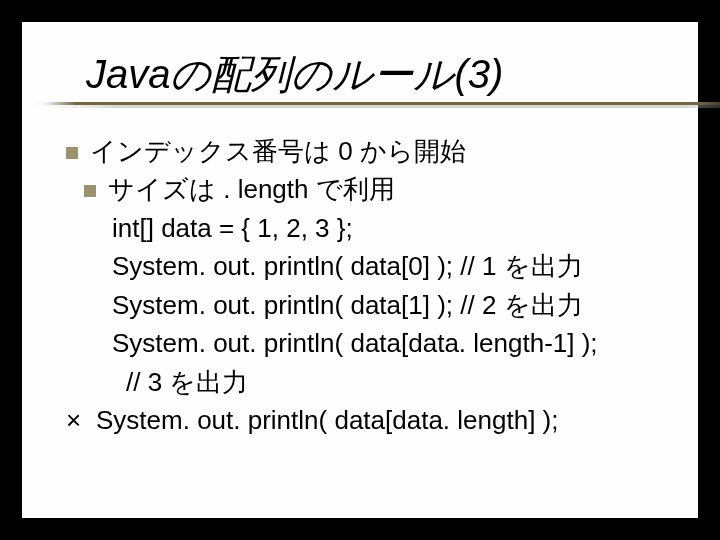  I want to click on code-line-bad: ×System. out. println( data[data. length…, so click(372, 420).